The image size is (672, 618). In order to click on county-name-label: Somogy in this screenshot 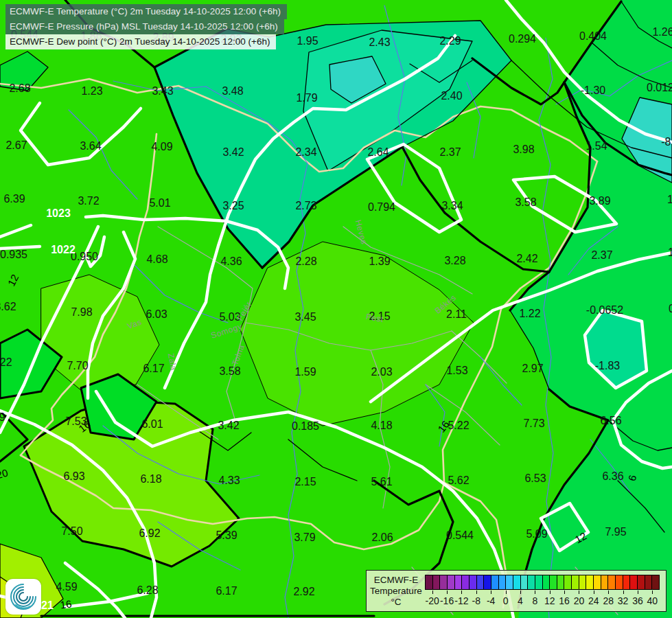, I will do `click(227, 331)`.